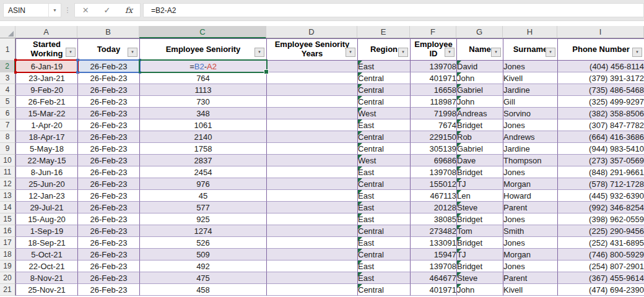  Describe the element at coordinates (601, 172) in the screenshot. I see `cell-i11: (848) 291-9661` at that location.